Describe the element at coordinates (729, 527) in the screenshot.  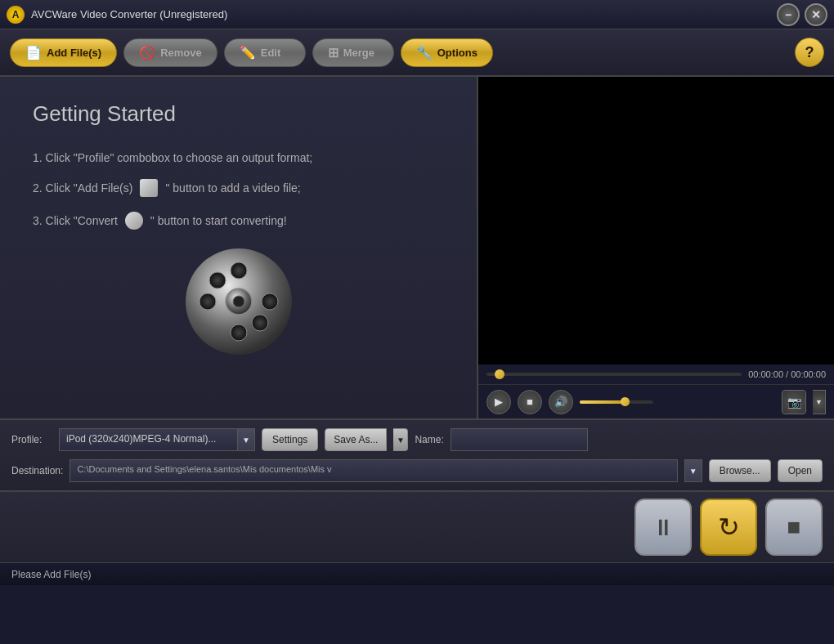
I see `convert-icon: ↻` at that location.